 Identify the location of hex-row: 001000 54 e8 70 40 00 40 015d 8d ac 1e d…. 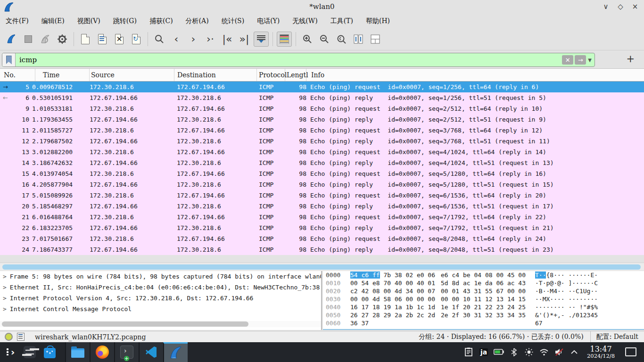
(484, 283).